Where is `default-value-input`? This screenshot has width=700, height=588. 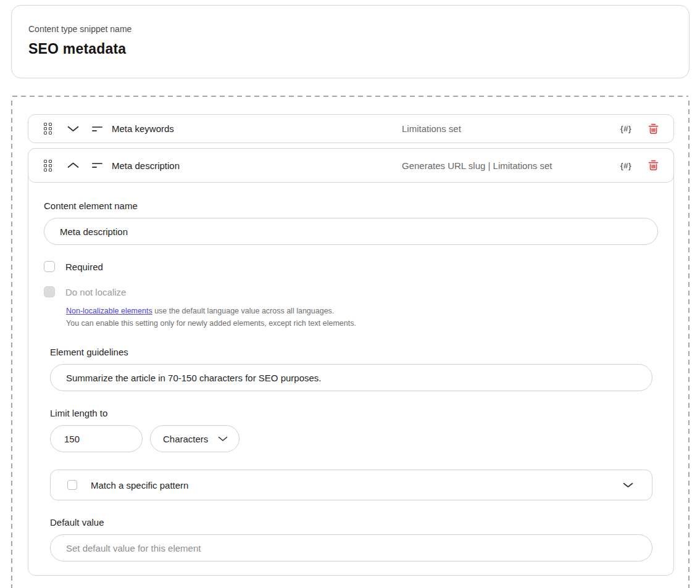
default-value-input is located at coordinates (351, 548).